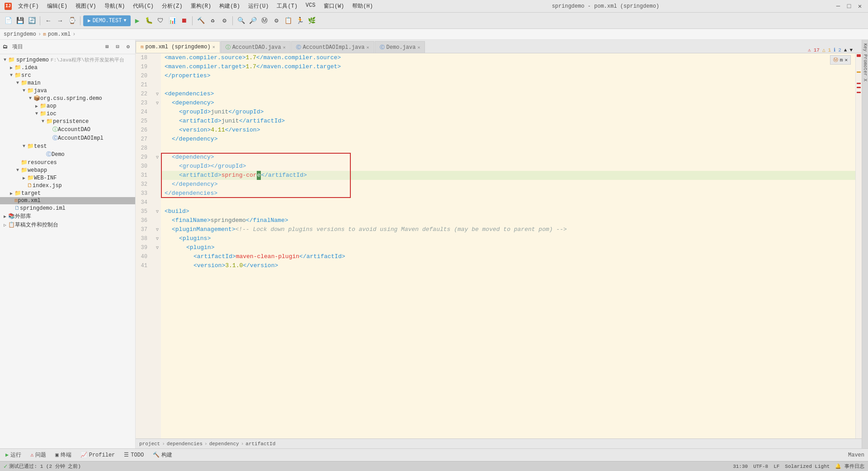  I want to click on encoding-indicator: UTF-8, so click(760, 466).